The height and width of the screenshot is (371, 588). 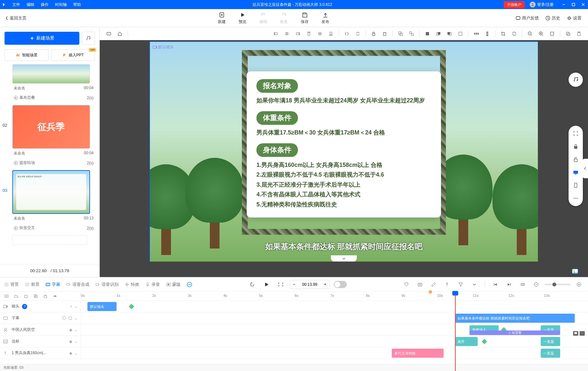 What do you see at coordinates (109, 34) in the screenshot?
I see `canvas-tool-camera` at bounding box center [109, 34].